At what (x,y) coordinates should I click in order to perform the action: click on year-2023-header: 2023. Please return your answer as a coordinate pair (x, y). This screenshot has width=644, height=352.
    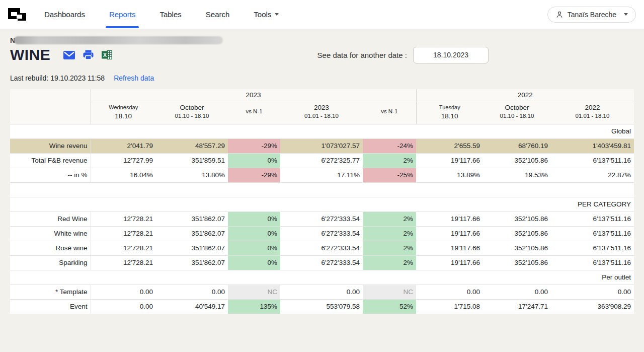
    Looking at the image, I should click on (254, 95).